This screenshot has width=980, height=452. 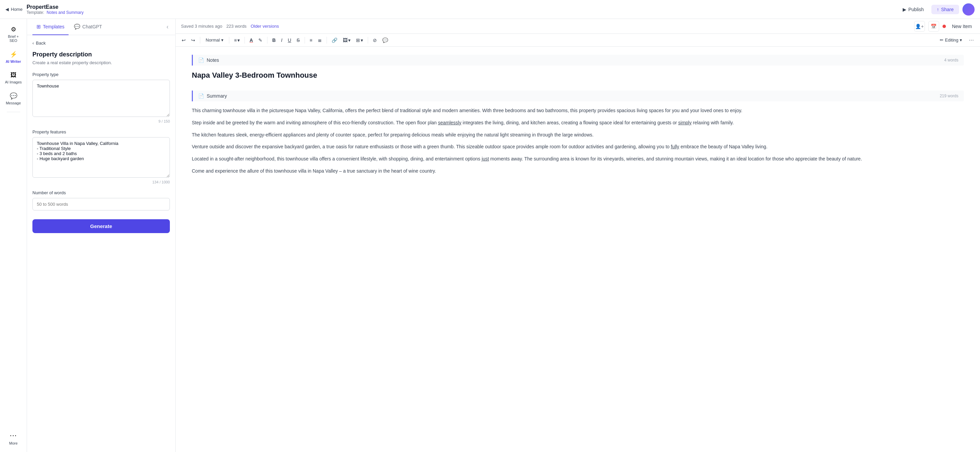 What do you see at coordinates (375, 40) in the screenshot?
I see `clear-format-button: ⊘` at bounding box center [375, 40].